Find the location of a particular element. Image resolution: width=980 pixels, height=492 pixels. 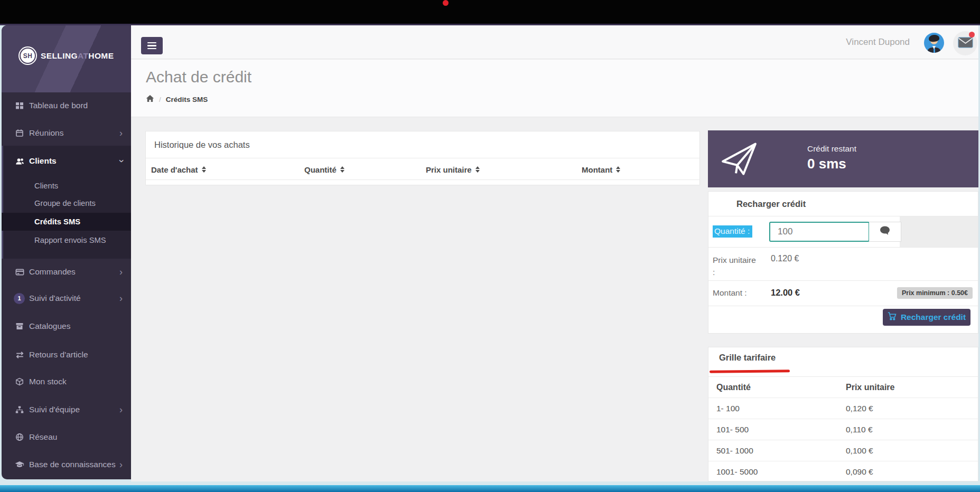

column-header-date: Date d'achat is located at coordinates (179, 169).